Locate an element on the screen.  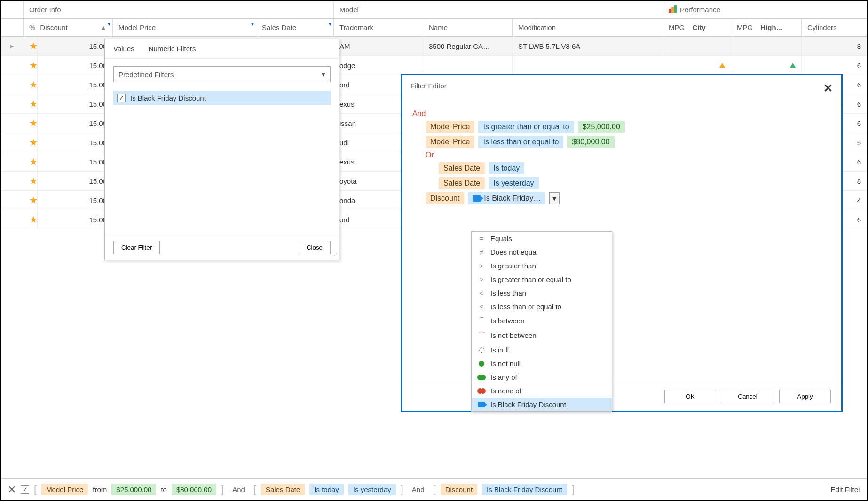
operator-chip: Is Black Friday Discount is located at coordinates (525, 490).